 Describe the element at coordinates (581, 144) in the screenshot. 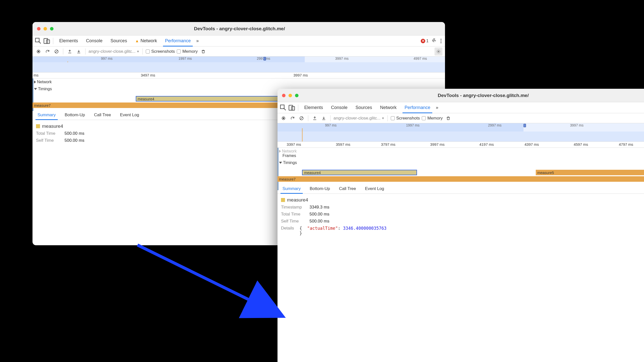

I see `ruler-tick: 4597 ms` at that location.